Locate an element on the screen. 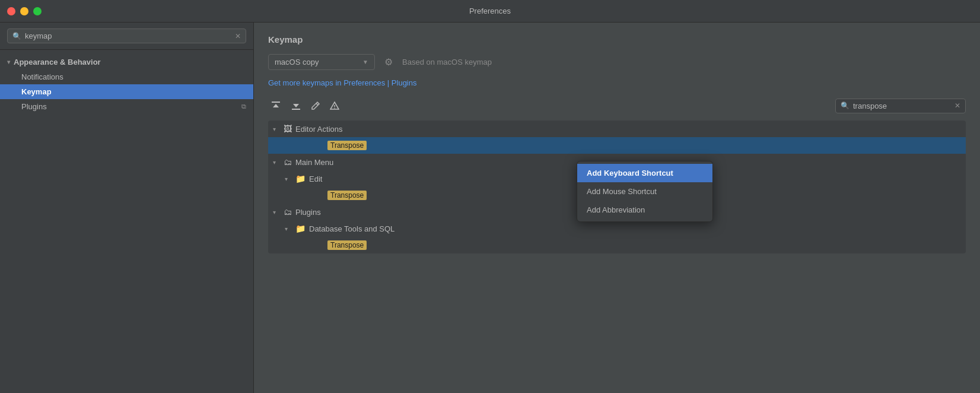 The height and width of the screenshot is (393, 980). window-title: Preferences is located at coordinates (490, 11).